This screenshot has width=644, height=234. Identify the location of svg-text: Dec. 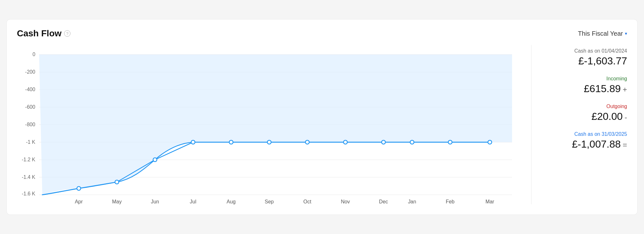
(384, 201).